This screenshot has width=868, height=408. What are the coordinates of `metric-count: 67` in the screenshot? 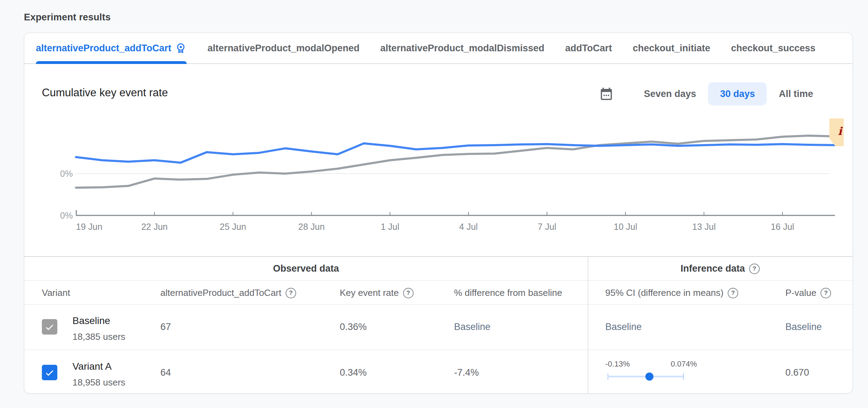 It's located at (166, 327).